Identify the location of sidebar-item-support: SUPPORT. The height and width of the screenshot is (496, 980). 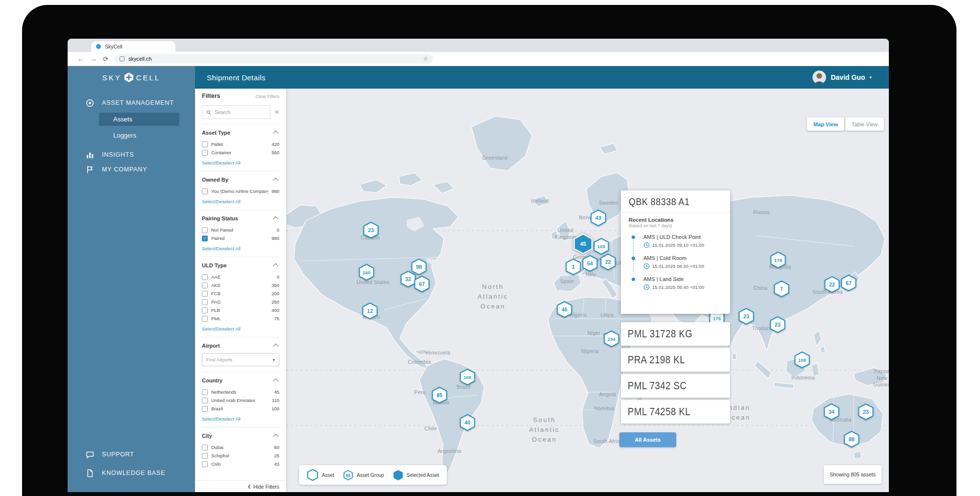
(131, 454).